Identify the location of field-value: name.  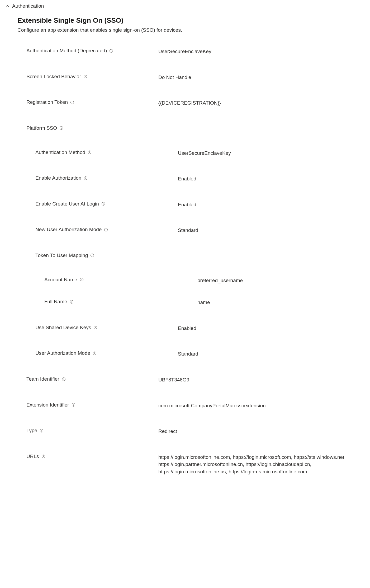
(281, 302).